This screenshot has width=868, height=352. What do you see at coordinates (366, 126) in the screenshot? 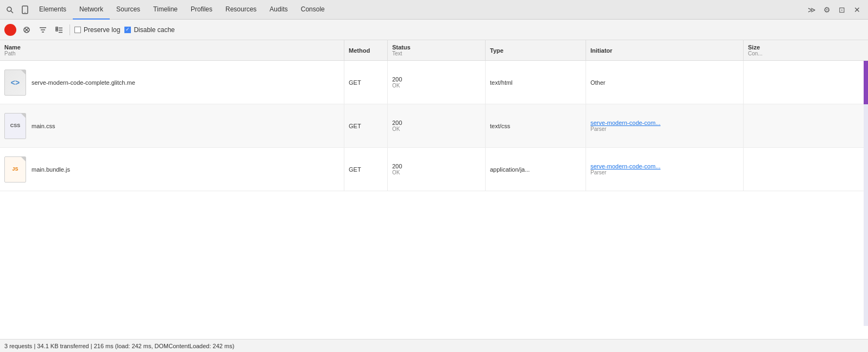
I see `cell-method-2: GET` at bounding box center [366, 126].